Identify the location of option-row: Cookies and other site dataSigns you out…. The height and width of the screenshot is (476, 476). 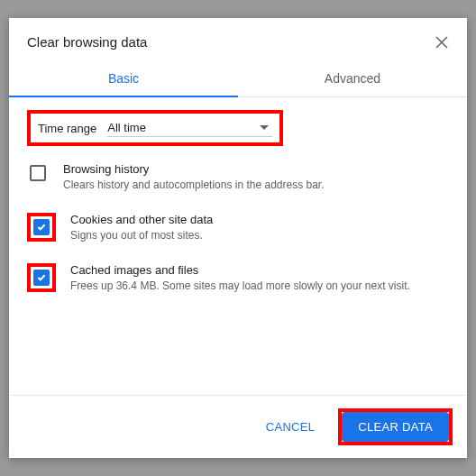
(238, 228).